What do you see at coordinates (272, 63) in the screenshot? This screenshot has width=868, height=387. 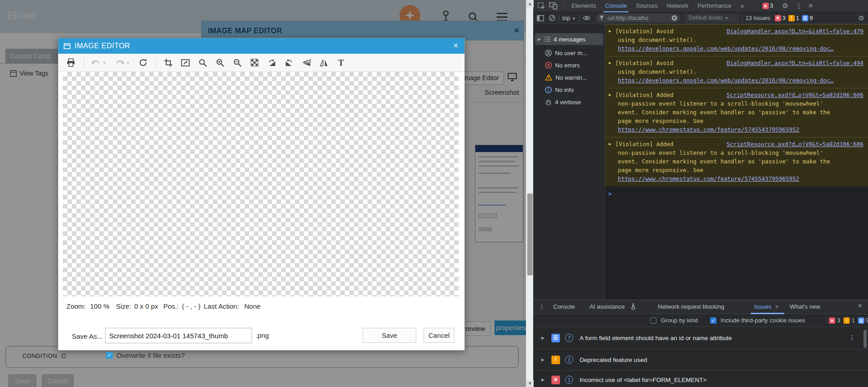 I see `rotate-right-icon` at bounding box center [272, 63].